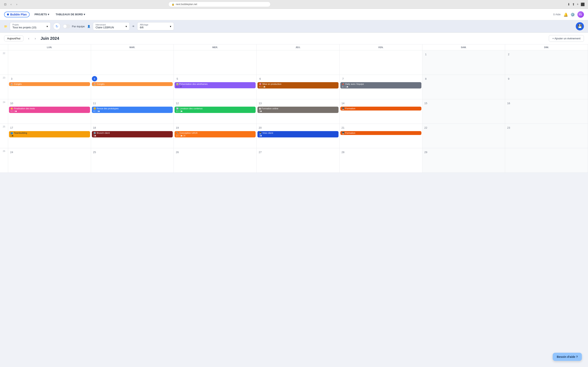  Describe the element at coordinates (464, 87) in the screenshot. I see `day-cell-8: 8` at that location.